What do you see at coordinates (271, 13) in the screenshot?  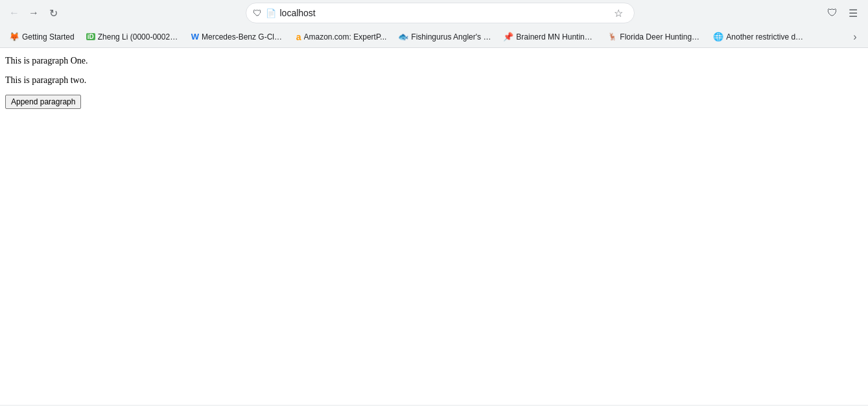 I see `page-doc-icon: 📄` at bounding box center [271, 13].